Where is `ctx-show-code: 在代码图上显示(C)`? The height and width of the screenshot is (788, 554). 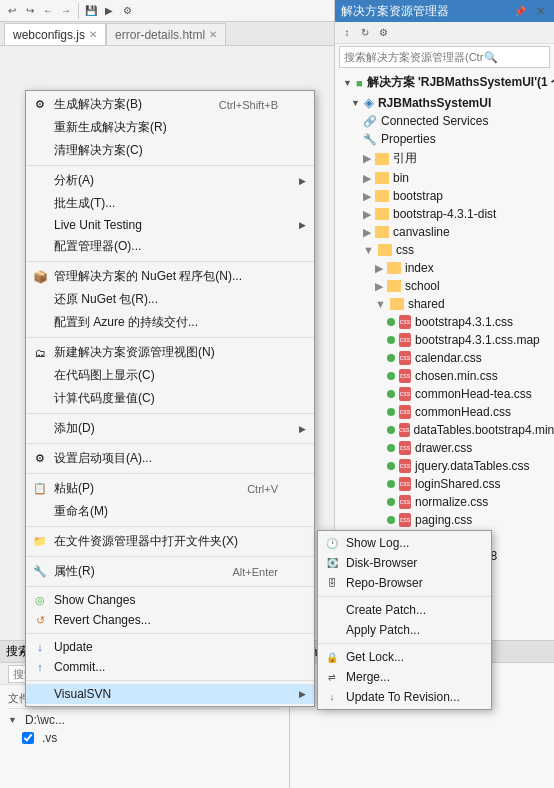 ctx-show-code: 在代码图上显示(C) is located at coordinates (170, 376).